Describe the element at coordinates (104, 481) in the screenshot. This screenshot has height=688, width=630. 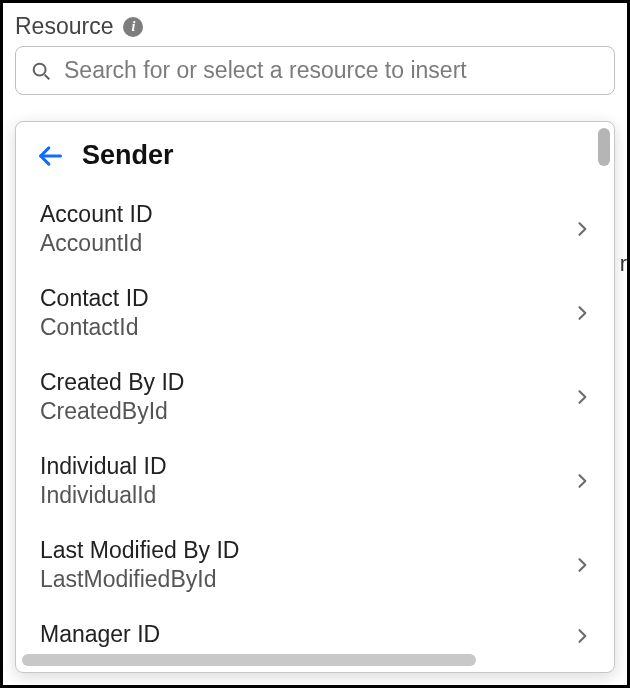
I see `option-texts: Individual ID IndividualId` at that location.